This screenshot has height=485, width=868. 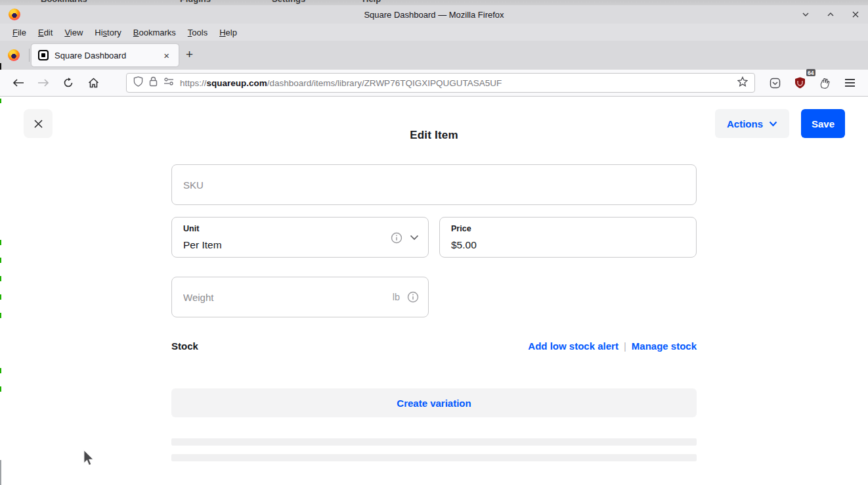 What do you see at coordinates (138, 83) in the screenshot?
I see `shield-icon` at bounding box center [138, 83].